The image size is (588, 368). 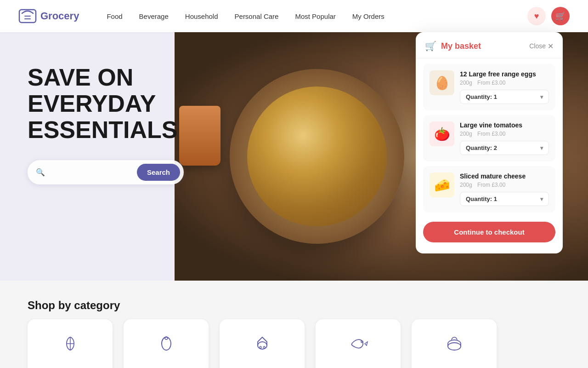 What do you see at coordinates (93, 172) in the screenshot?
I see `search-input` at bounding box center [93, 172].